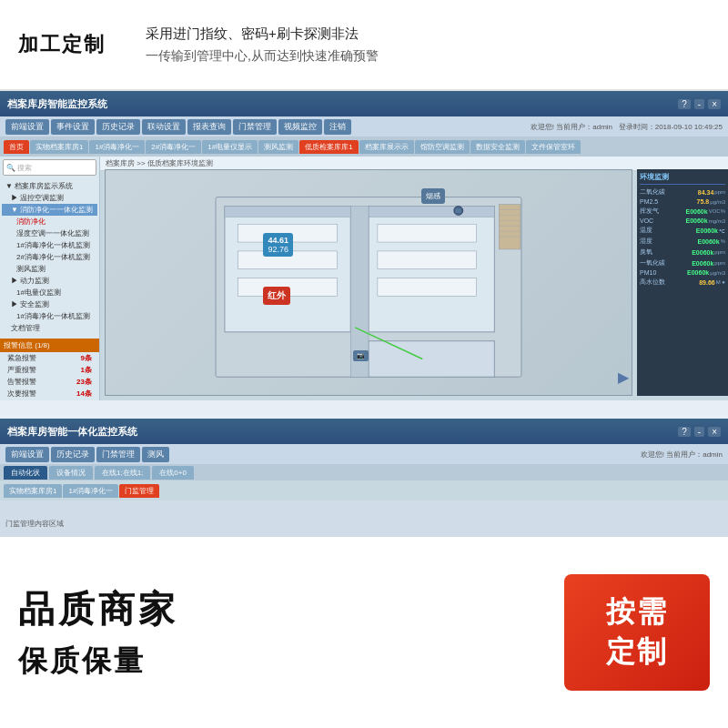  I want to click on tab-home: 首页, so click(16, 147).